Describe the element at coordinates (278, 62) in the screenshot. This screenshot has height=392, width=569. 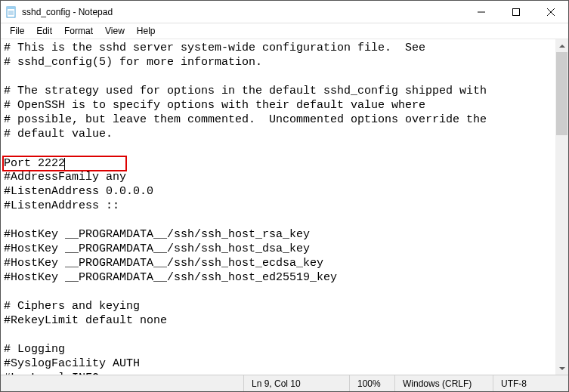
I see `editor-line: # sshd_config(5) for more information.` at that location.